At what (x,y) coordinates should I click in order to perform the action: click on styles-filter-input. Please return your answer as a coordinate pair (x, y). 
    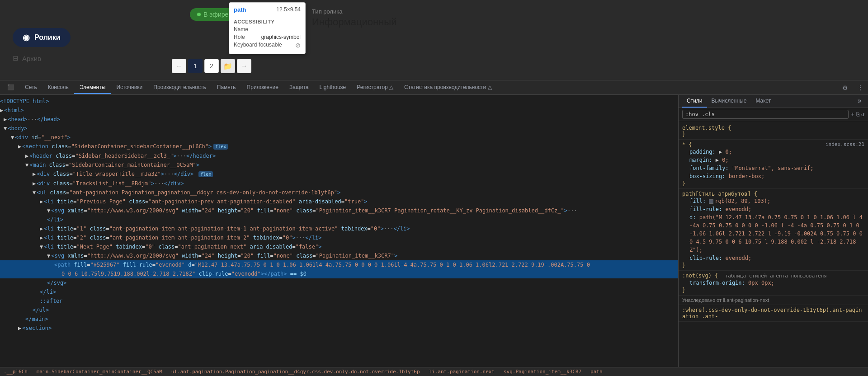
    Looking at the image, I should click on (765, 114).